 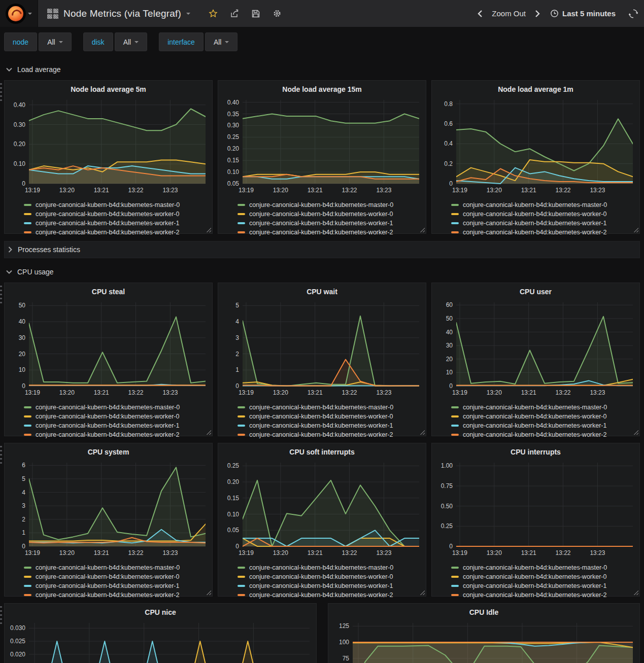 What do you see at coordinates (256, 14) in the screenshot?
I see `save-button` at bounding box center [256, 14].